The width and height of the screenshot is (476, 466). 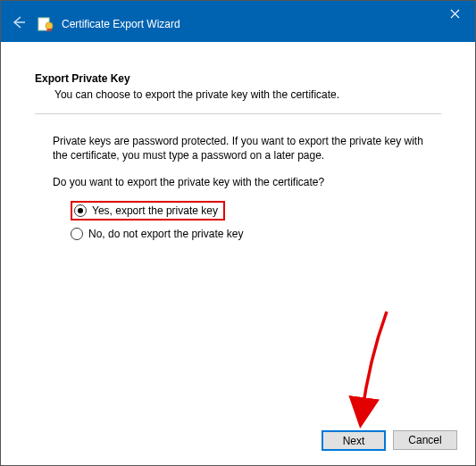 I want to click on next-button: Next, so click(x=354, y=441).